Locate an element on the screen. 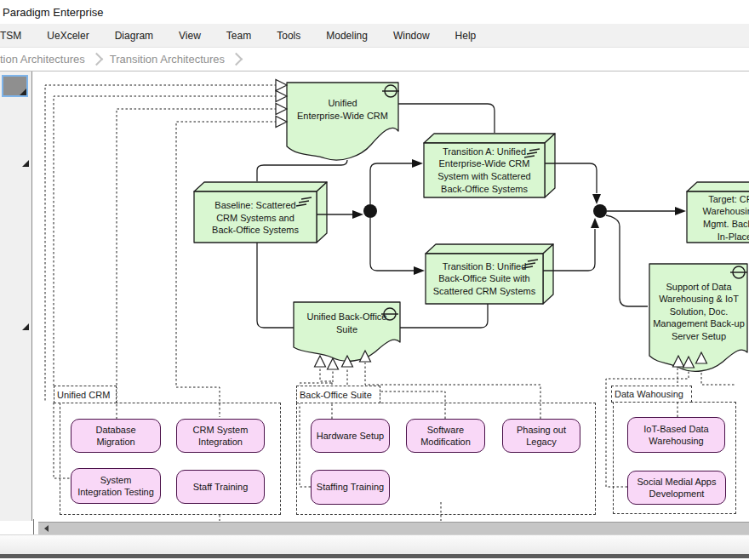 Image resolution: width=749 pixels, height=560 pixels. task-staffing-training: Staffing Training is located at coordinates (351, 487).